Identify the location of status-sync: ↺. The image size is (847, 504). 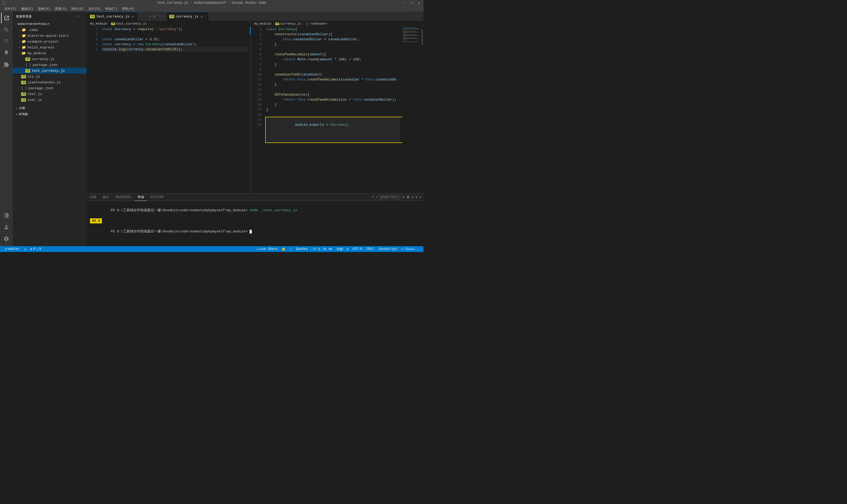
(25, 249).